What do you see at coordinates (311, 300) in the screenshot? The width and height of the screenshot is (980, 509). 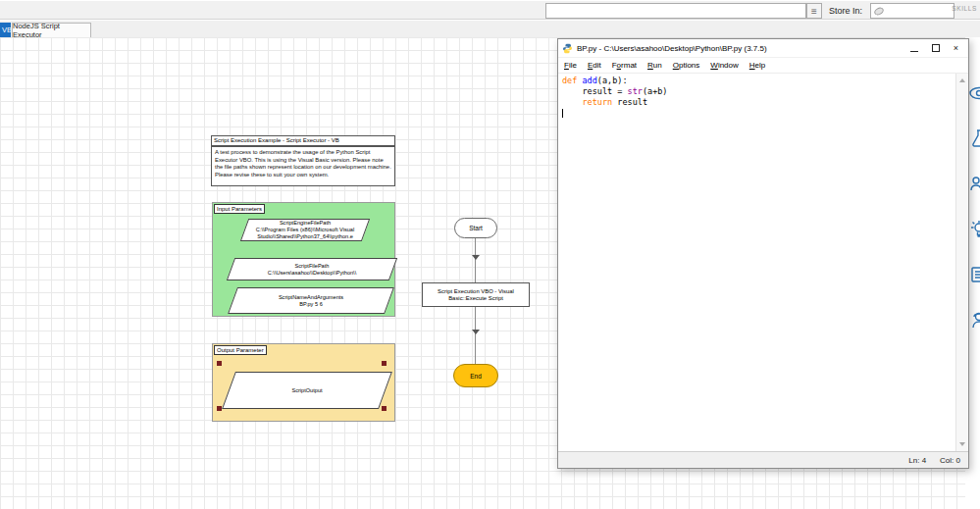 I see `stage-script-name-and-arguments: ScriptNameAndArguments BP.py 5 6` at bounding box center [311, 300].